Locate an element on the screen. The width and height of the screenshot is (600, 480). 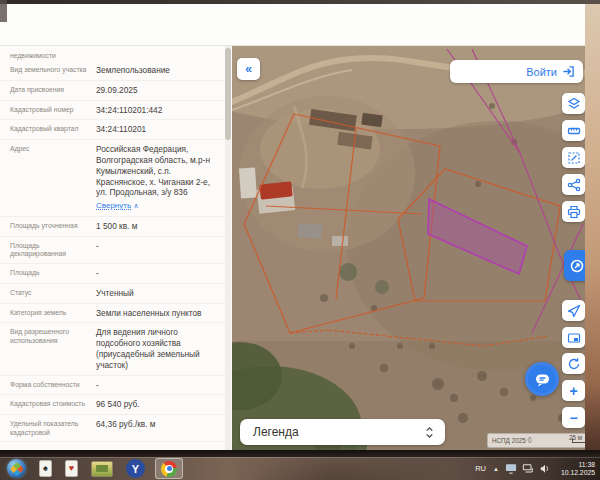
scale-label: 25 м is located at coordinates (576, 438).